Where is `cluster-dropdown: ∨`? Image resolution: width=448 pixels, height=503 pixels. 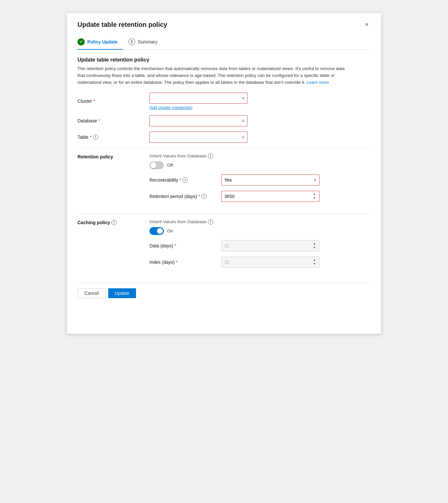
cluster-dropdown: ∨ is located at coordinates (198, 98).